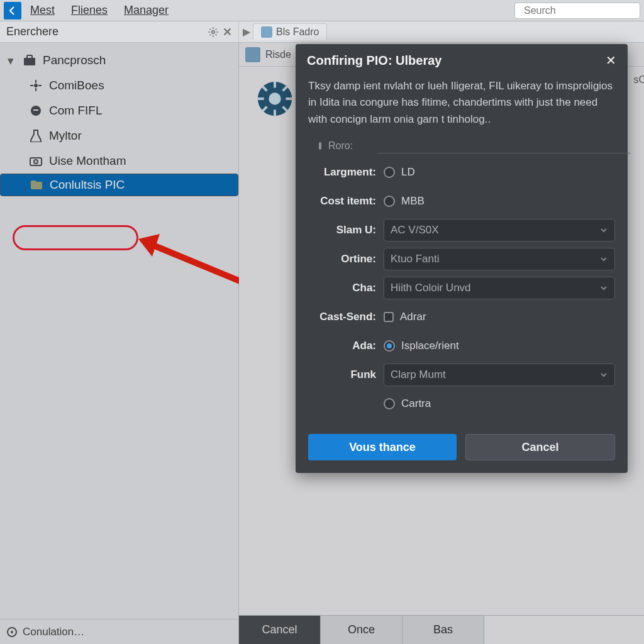 This screenshot has width=644, height=644. Describe the element at coordinates (346, 259) in the screenshot. I see `label-ortine: Ortine:` at that location.